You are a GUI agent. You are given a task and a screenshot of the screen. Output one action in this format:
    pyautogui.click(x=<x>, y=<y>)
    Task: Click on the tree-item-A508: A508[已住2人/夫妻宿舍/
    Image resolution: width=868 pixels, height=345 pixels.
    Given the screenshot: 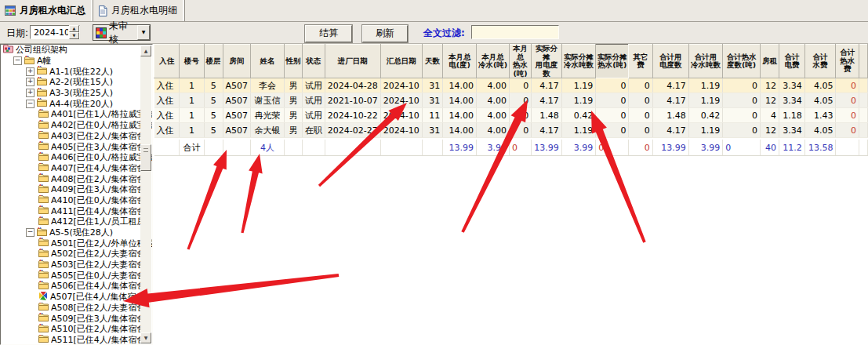 What is the action you would take?
    pyautogui.click(x=77, y=308)
    